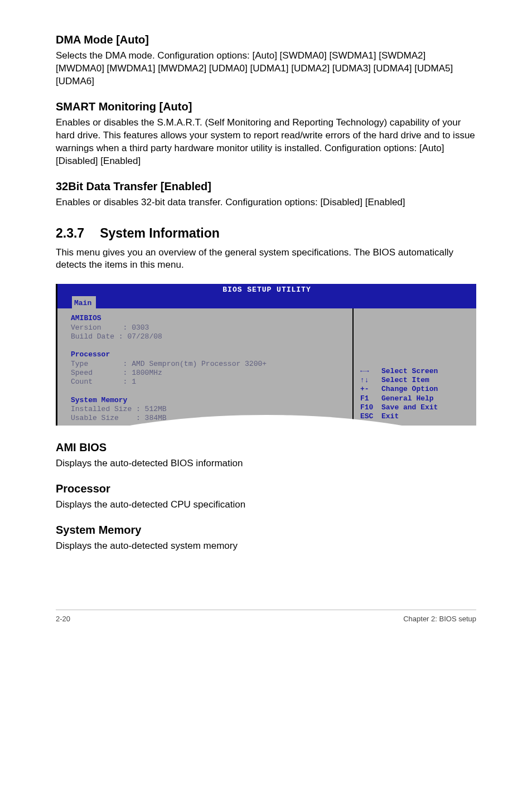 This screenshot has width=532, height=802. I want to click on 32bit-transfer-body: Enables or disables 32-bit data transfer…, so click(266, 203).